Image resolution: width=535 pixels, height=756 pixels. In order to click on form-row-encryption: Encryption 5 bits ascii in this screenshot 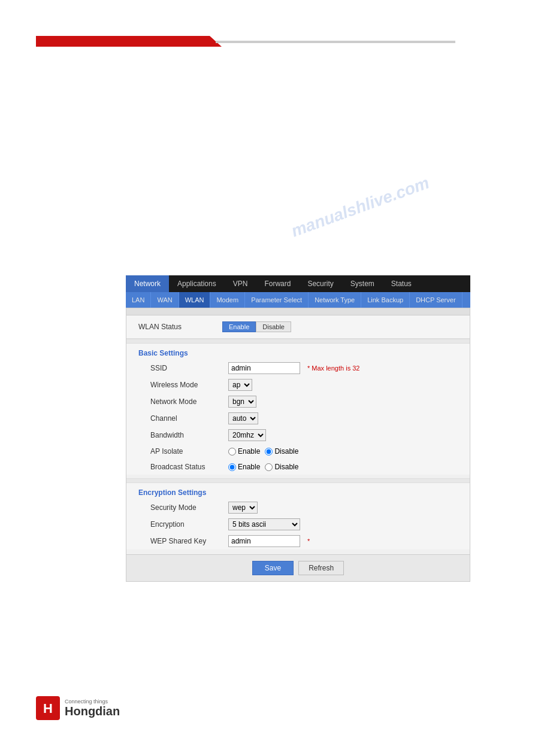, I will do `click(298, 524)`.